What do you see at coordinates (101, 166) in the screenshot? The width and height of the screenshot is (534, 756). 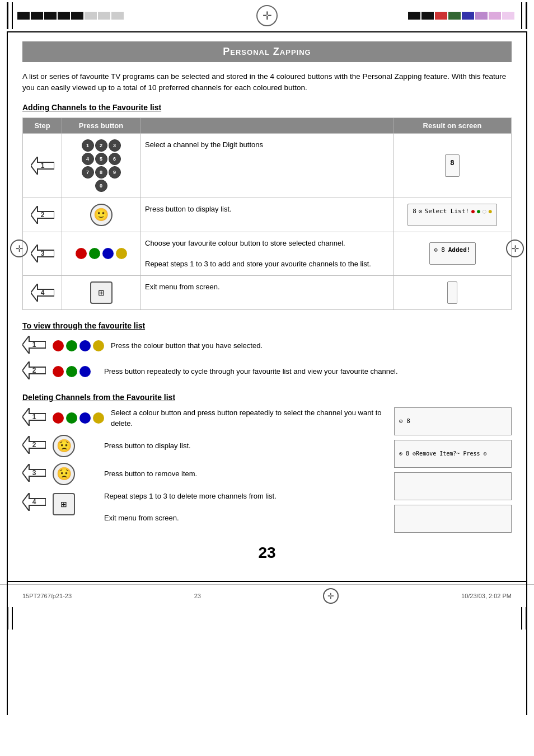 I see `numpad-grid: 1 2 3 4 5 6 7 8 9 0` at bounding box center [101, 166].